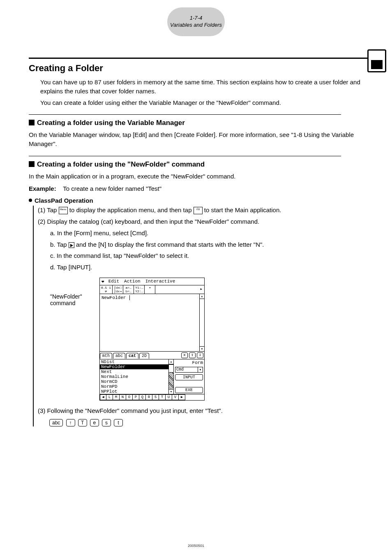 The image size is (392, 556). What do you see at coordinates (56, 423) in the screenshot?
I see `key-abc: abc` at bounding box center [56, 423].